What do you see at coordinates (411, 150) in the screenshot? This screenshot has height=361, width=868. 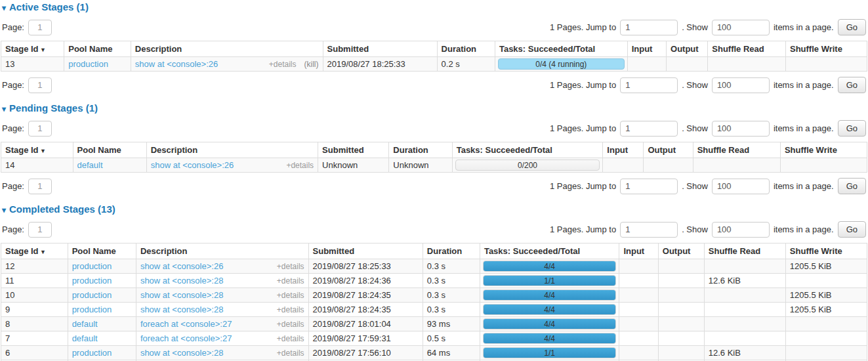 I see `column-header-label: Duration` at bounding box center [411, 150].